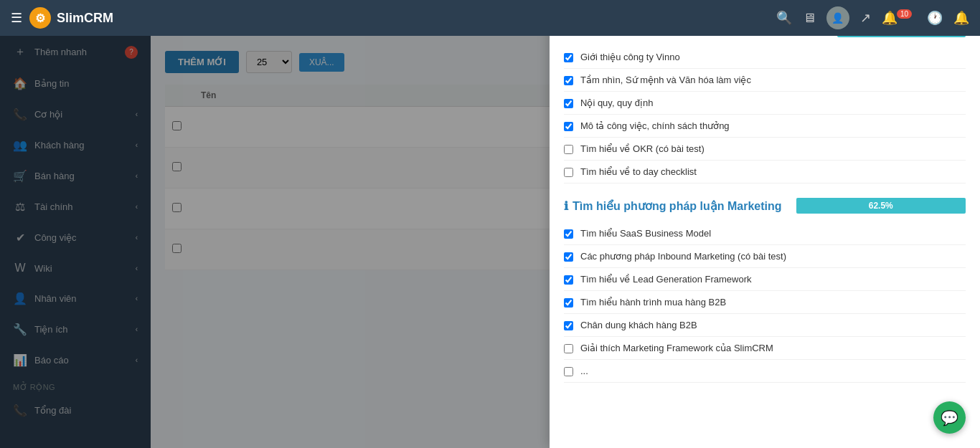 The image size is (980, 448). Describe the element at coordinates (568, 80) in the screenshot. I see `s1i2-checkbox` at that location.